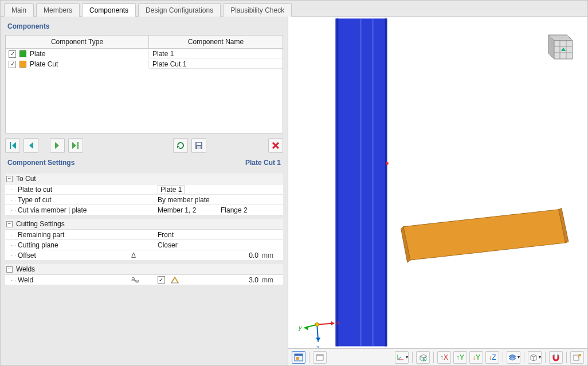 This screenshot has height=366, width=588. Describe the element at coordinates (263, 163) in the screenshot. I see `settings-context: Plate Cut 1` at that location.